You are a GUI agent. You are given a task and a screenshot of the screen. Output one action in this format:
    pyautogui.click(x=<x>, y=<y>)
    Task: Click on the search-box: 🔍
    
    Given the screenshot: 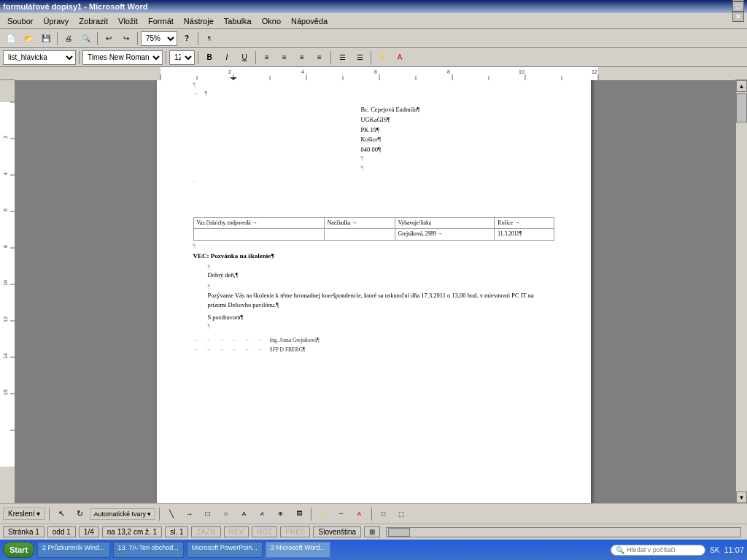 What is the action you would take?
    pyautogui.click(x=658, y=550)
    